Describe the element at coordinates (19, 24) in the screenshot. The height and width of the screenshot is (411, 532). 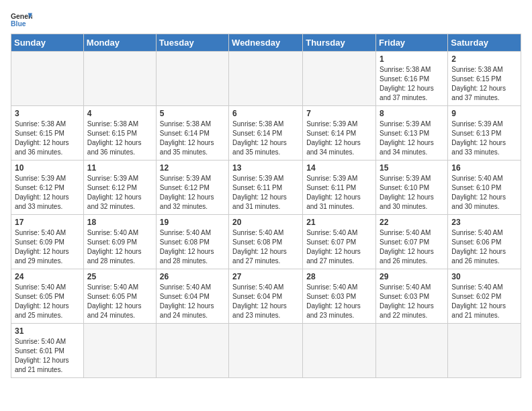
I see `svg-text: Blue` at that location.